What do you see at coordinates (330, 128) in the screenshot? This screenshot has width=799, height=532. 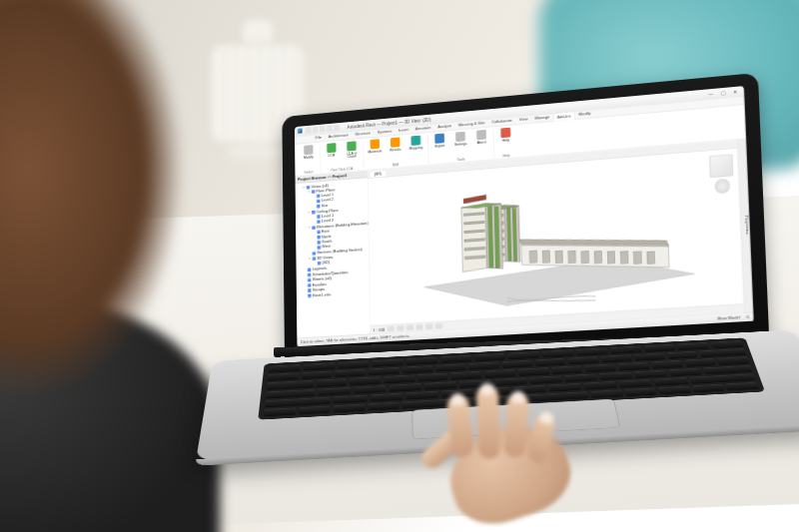 I see `qat-redo-icon` at bounding box center [330, 128].